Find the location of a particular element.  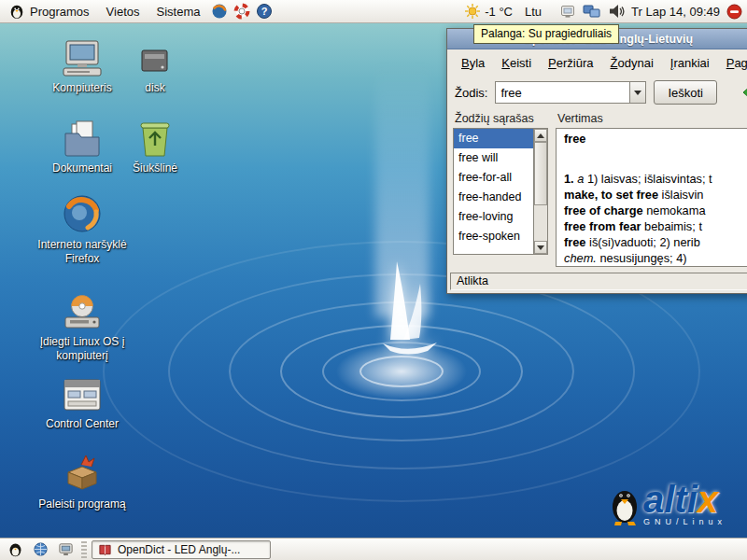

translation-line: make, to set free išlaisvin is located at coordinates (655, 194).